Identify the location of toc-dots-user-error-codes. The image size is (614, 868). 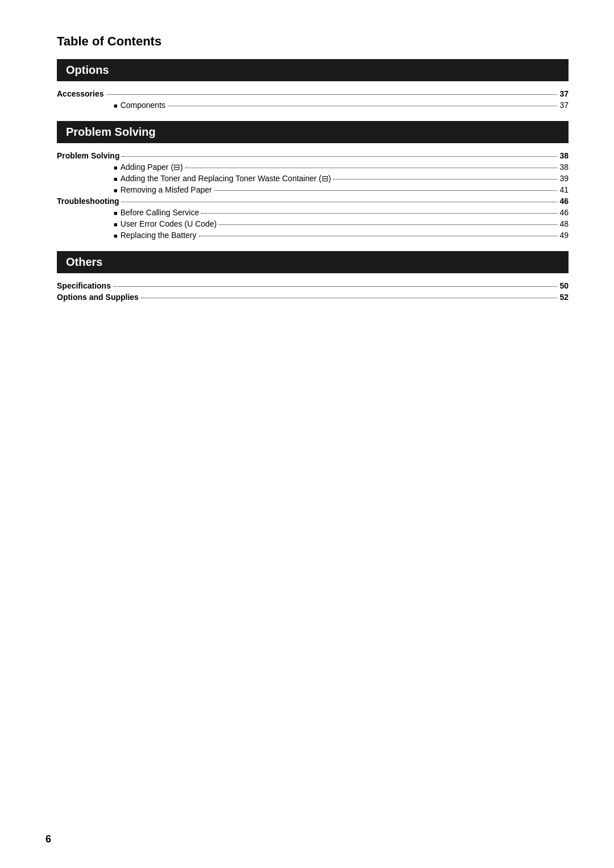
(388, 225).